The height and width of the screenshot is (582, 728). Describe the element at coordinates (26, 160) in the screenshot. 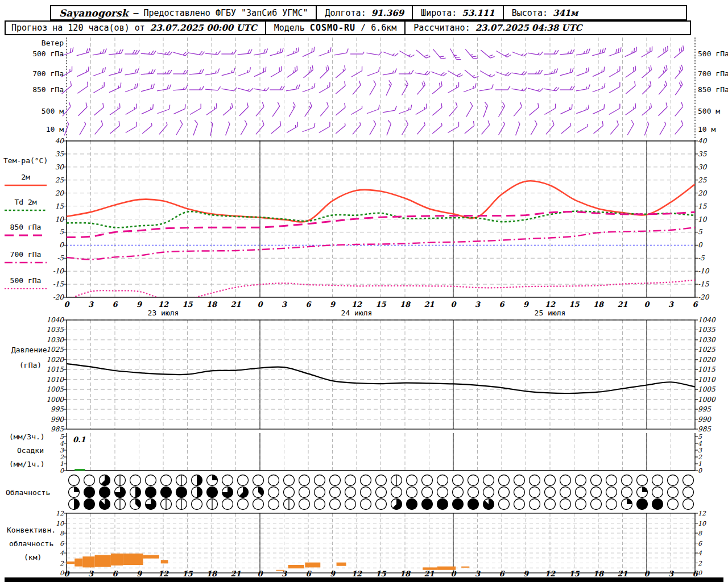

I see `svg-text: Тем-ра(°C)` at that location.